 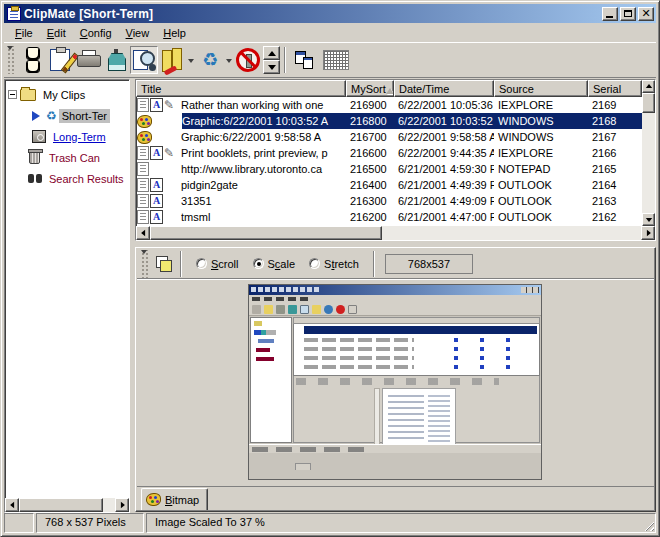 I want to click on no-paste-icon, so click(x=248, y=60).